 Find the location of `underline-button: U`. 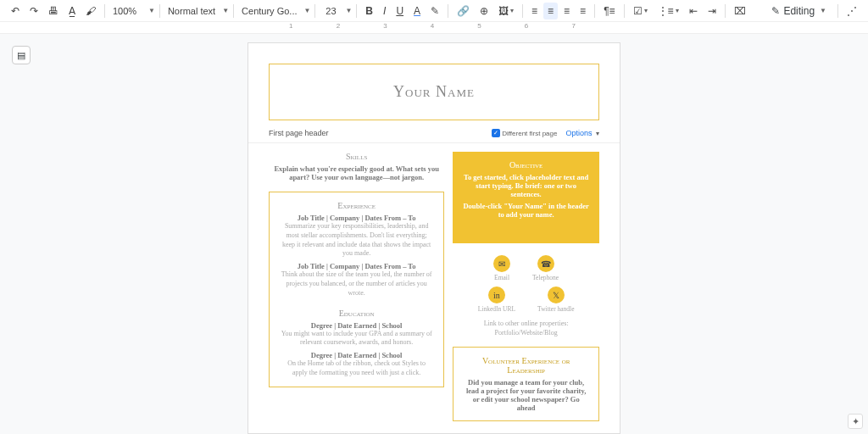

underline-button: U is located at coordinates (400, 11).